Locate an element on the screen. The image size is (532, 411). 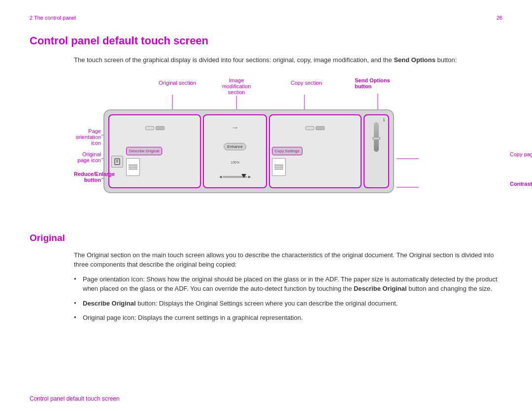
device-image-mod-section: → Enhance 100% ◀ ▶ is located at coordinates (234, 151).